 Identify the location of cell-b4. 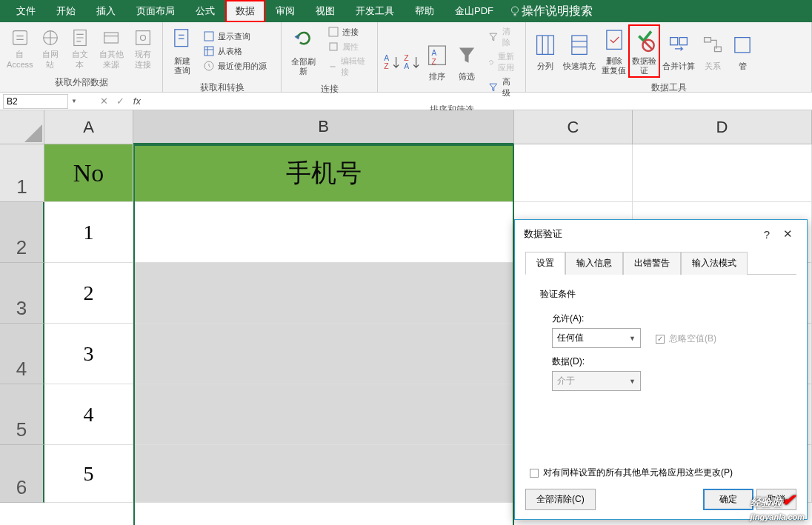
(324, 354).